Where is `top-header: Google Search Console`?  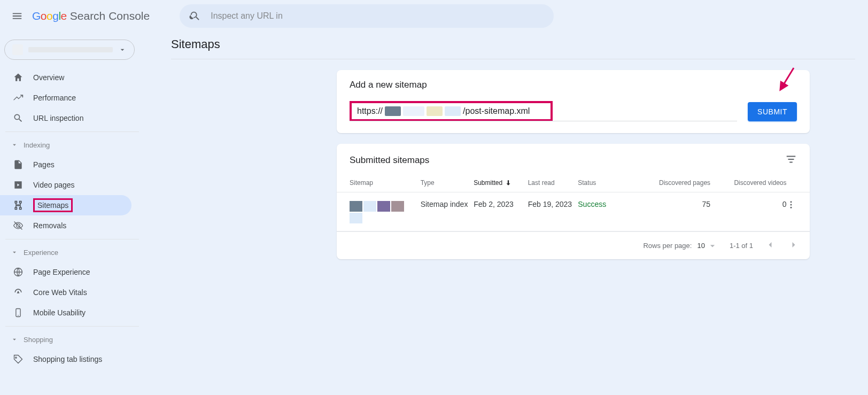 top-header: Google Search Console is located at coordinates (434, 16).